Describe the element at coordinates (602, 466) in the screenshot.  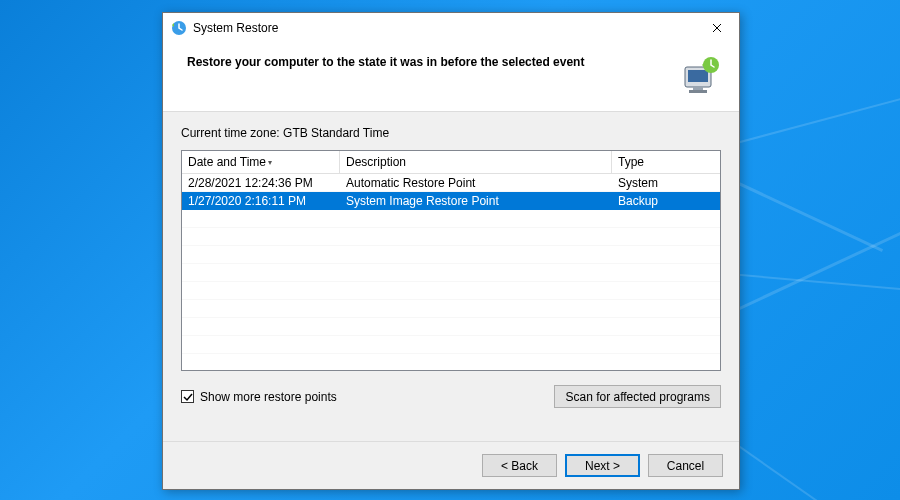
I see `next-button: Next >` at that location.